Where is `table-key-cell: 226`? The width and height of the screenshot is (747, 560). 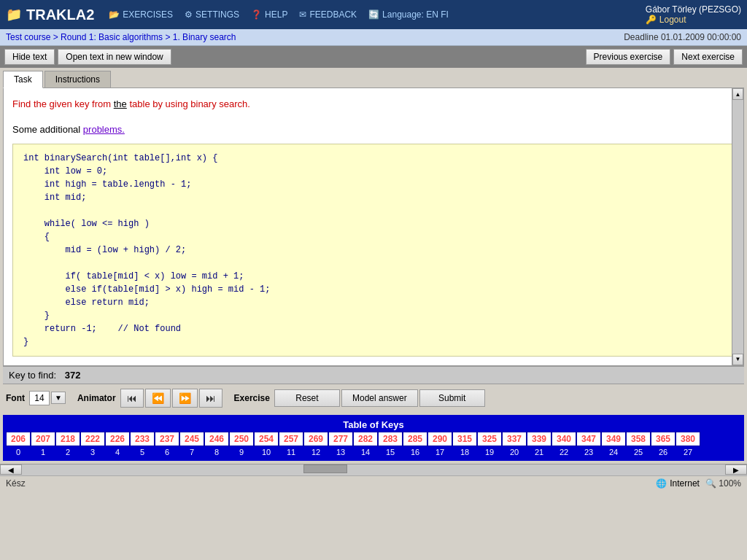 table-key-cell: 226 is located at coordinates (117, 439).